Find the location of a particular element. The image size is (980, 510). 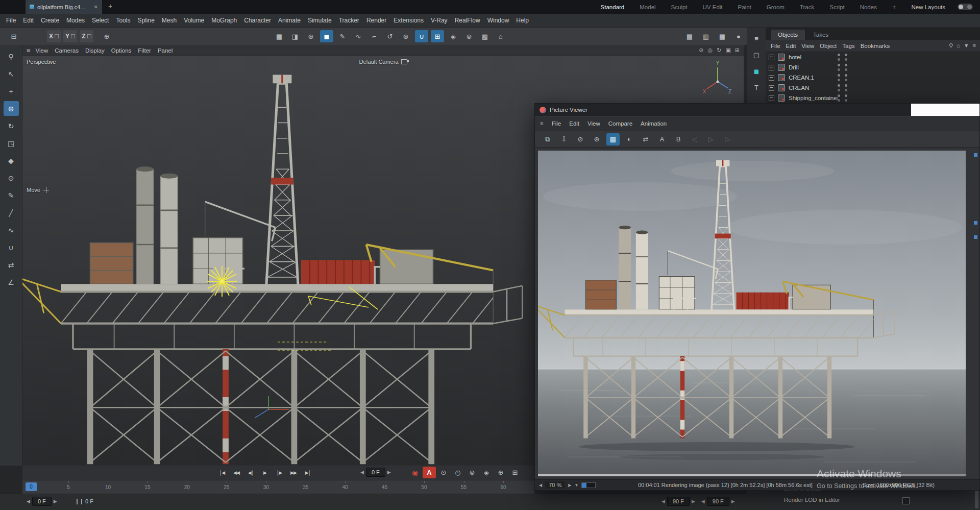

prev-frame-icon: ◀│ is located at coordinates (251, 473).